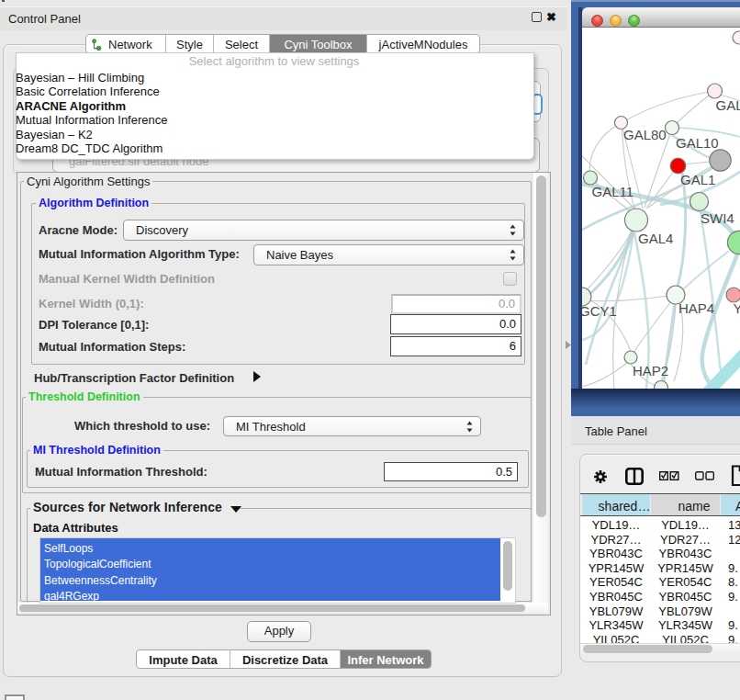 The image size is (740, 700). Describe the element at coordinates (698, 180) in the screenshot. I see `svg-text: GAL1` at that location.